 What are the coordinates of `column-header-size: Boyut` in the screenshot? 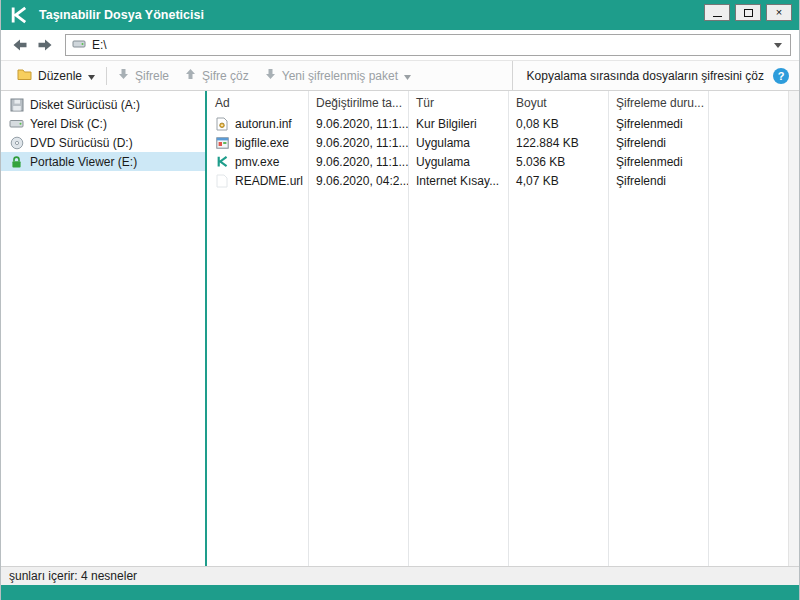 It's located at (558, 103).